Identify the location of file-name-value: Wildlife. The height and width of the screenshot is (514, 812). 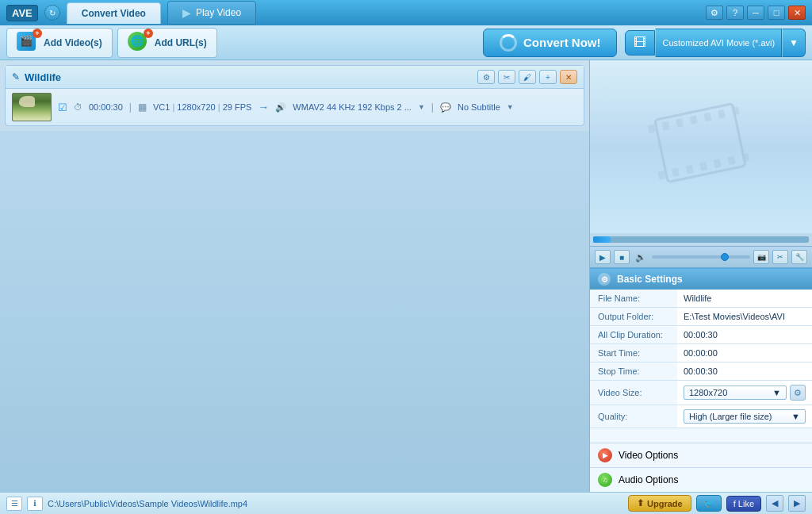
(745, 298).